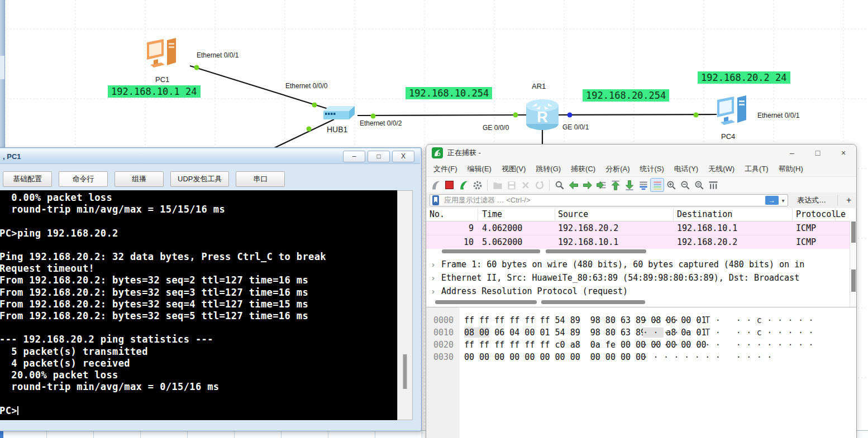 The image size is (868, 438). I want to click on previous-packet-icon, so click(573, 185).